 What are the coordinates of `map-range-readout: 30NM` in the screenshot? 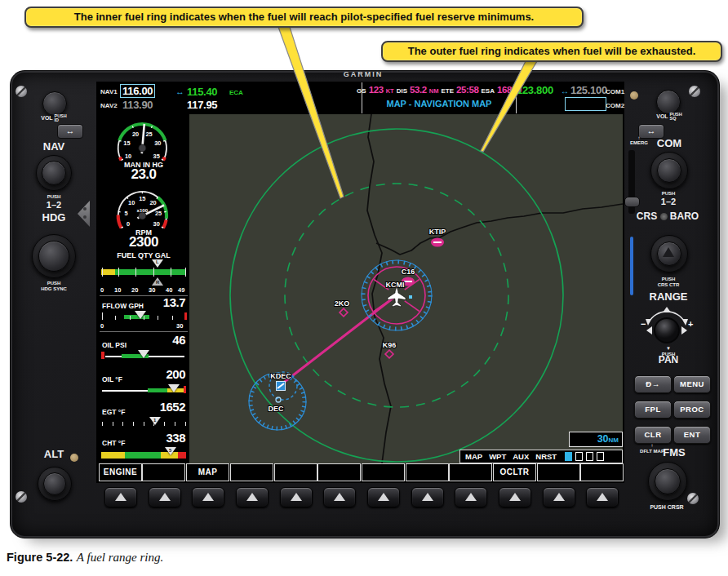 It's located at (596, 439).